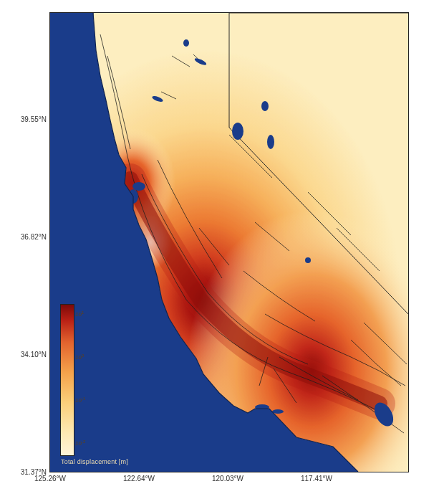  I want to click on colorbar, so click(67, 380).